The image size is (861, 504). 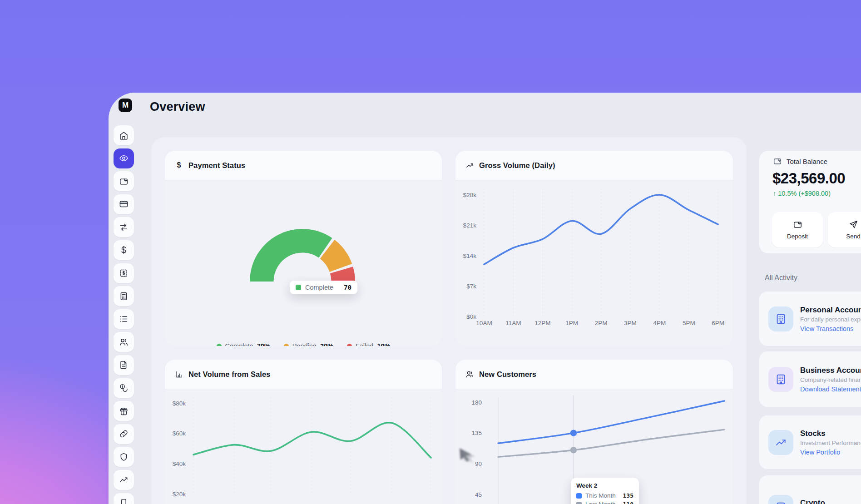 I want to click on svg-text: 11AM, so click(x=513, y=323).